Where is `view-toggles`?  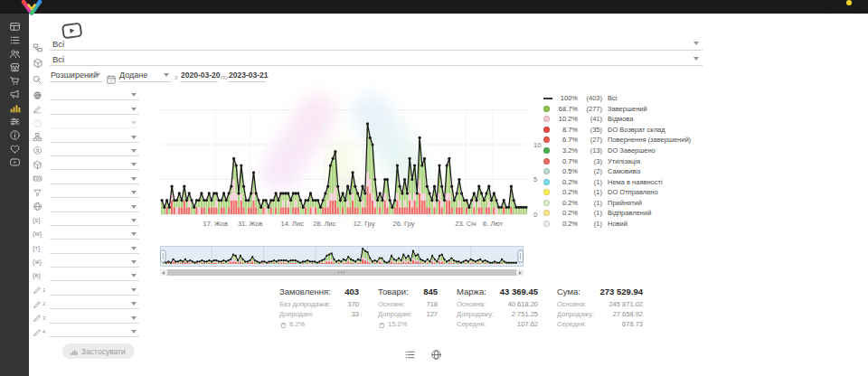
view-toggles is located at coordinates (423, 352).